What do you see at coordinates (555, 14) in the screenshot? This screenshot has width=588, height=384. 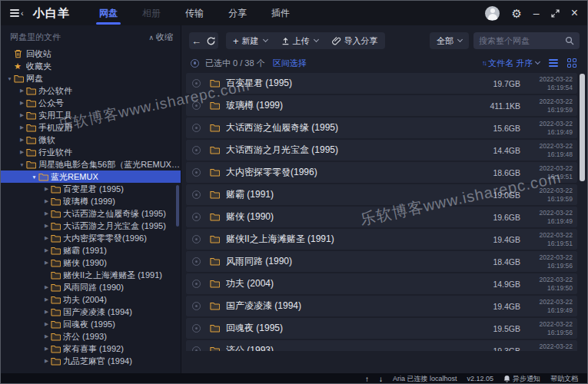 I see `maximize-button` at bounding box center [555, 14].